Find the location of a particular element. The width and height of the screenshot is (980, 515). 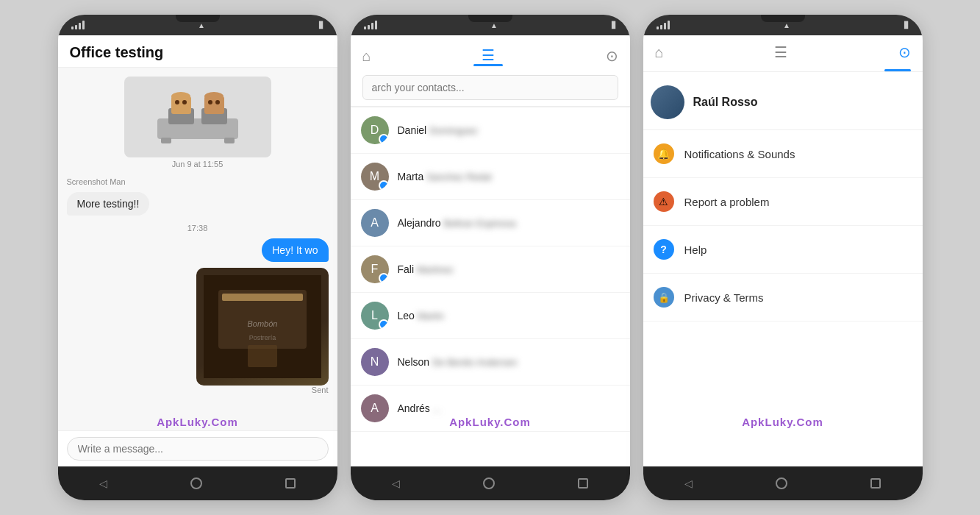

contact-item-0: D Daniel Dominguez is located at coordinates (490, 131).